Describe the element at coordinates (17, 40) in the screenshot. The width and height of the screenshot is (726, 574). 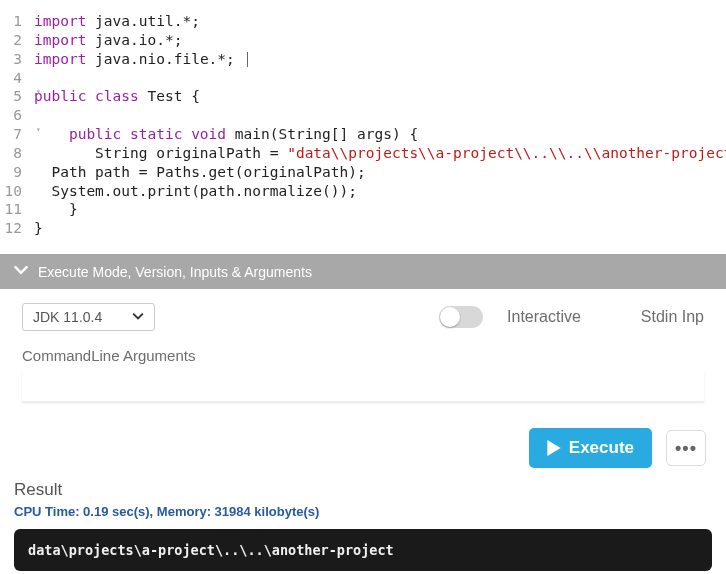
I see `line-number: 2` at that location.